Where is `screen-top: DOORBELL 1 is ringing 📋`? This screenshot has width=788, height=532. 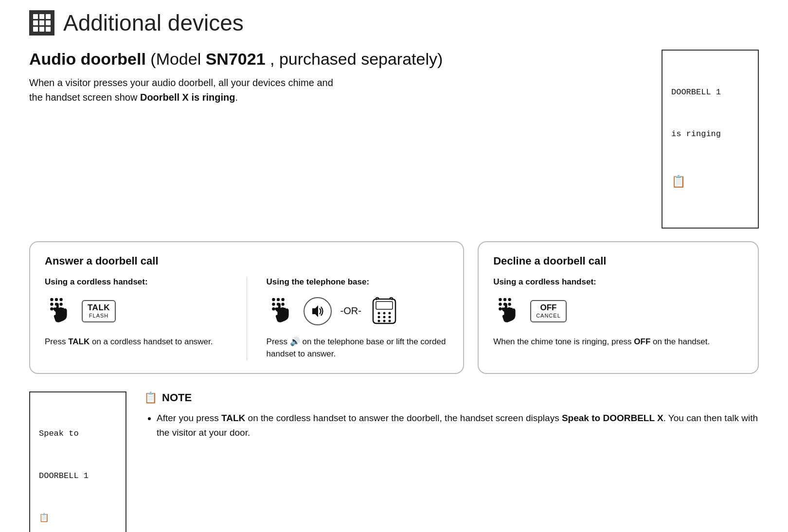
screen-top: DOORBELL 1 is ringing 📋 is located at coordinates (710, 139).